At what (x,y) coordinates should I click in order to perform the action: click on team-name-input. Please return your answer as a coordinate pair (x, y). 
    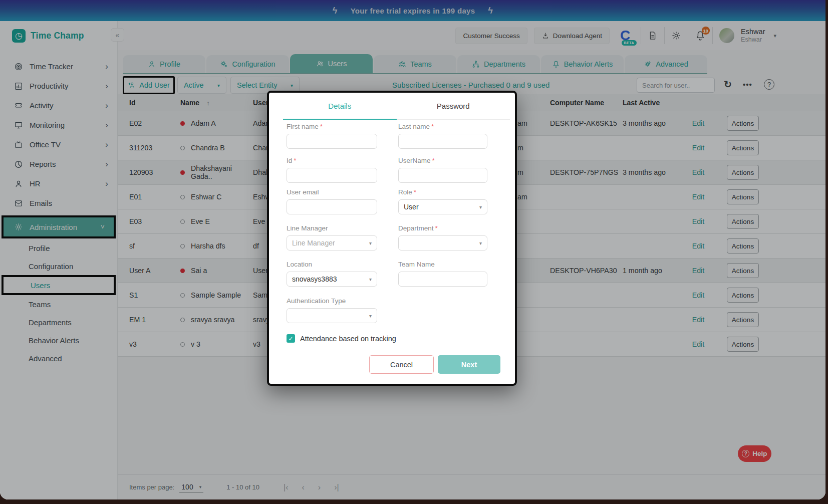
    Looking at the image, I should click on (443, 279).